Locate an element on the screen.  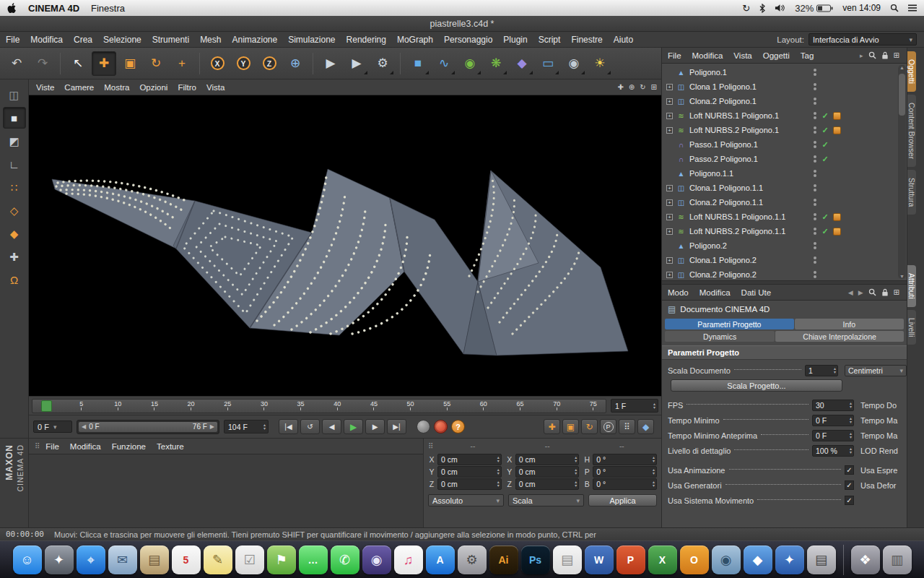
coordinate-h-field: 0 °▴▾ is located at coordinates (625, 460).